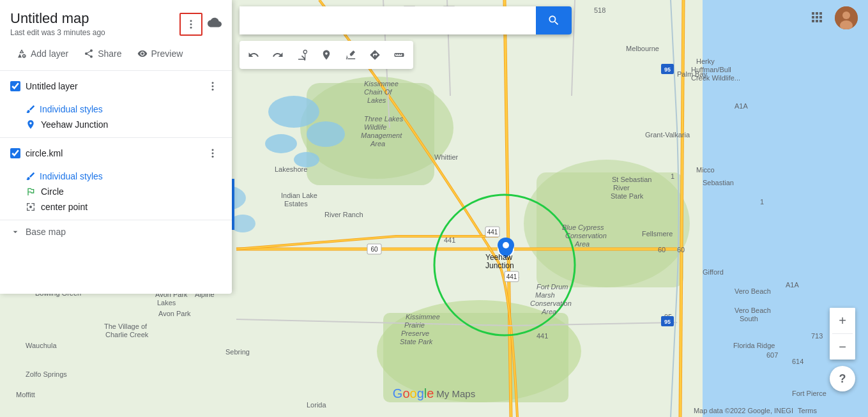 This screenshot has width=868, height=417. What do you see at coordinates (772, 355) in the screenshot?
I see `svg-text: 607` at bounding box center [772, 355].